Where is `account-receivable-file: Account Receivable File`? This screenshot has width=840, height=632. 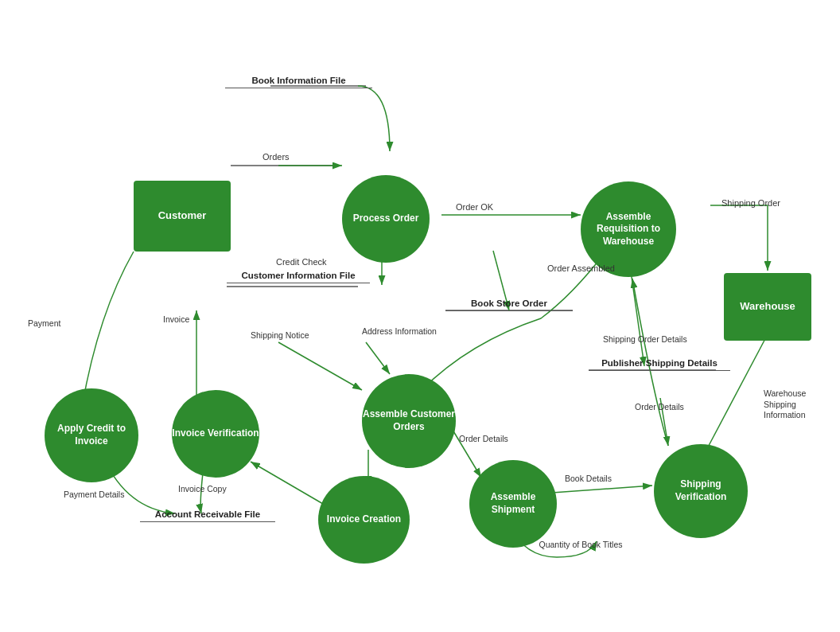 account-receivable-file: Account Receivable File is located at coordinates (208, 517).